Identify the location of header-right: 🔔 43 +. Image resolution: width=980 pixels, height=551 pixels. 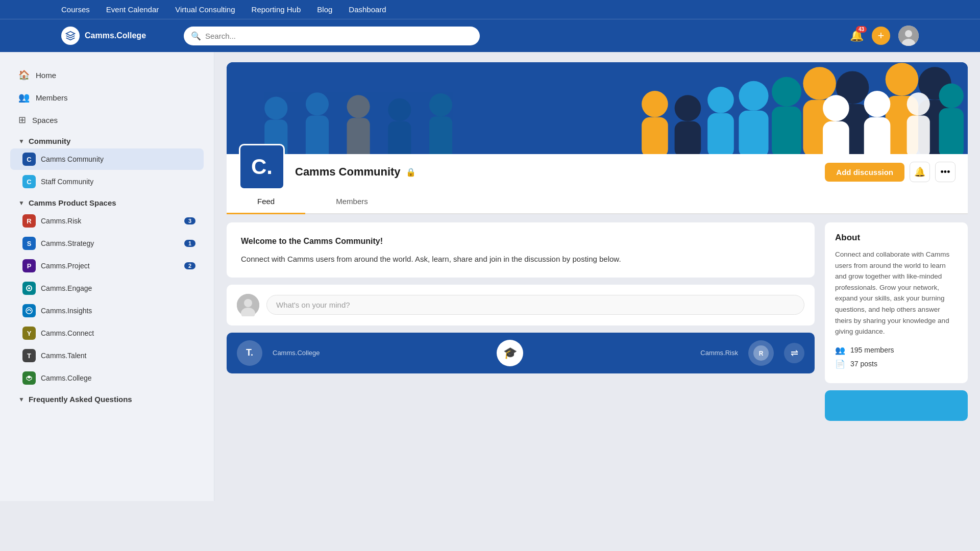
(884, 36).